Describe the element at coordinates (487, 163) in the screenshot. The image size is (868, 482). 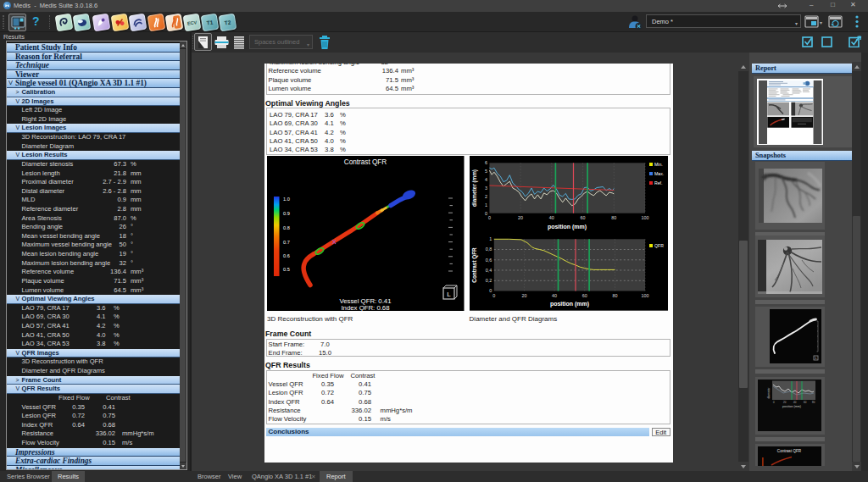
I see `svg-text: 6` at that location.